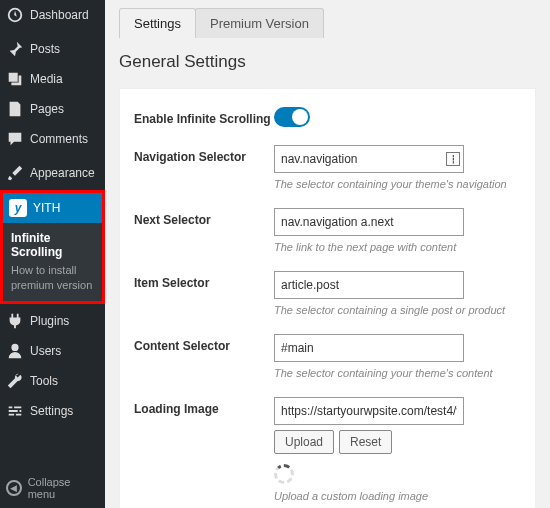 This screenshot has width=550, height=508. Describe the element at coordinates (46, 79) in the screenshot. I see `menu-label: Media` at that location.